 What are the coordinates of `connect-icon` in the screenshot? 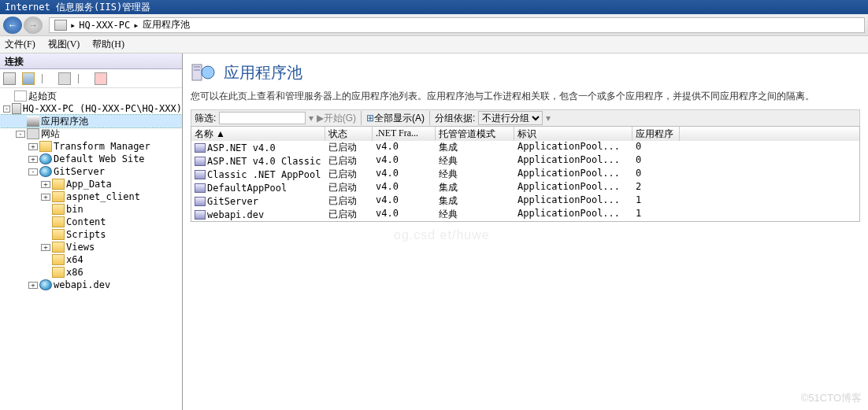 It's located at (9, 79).